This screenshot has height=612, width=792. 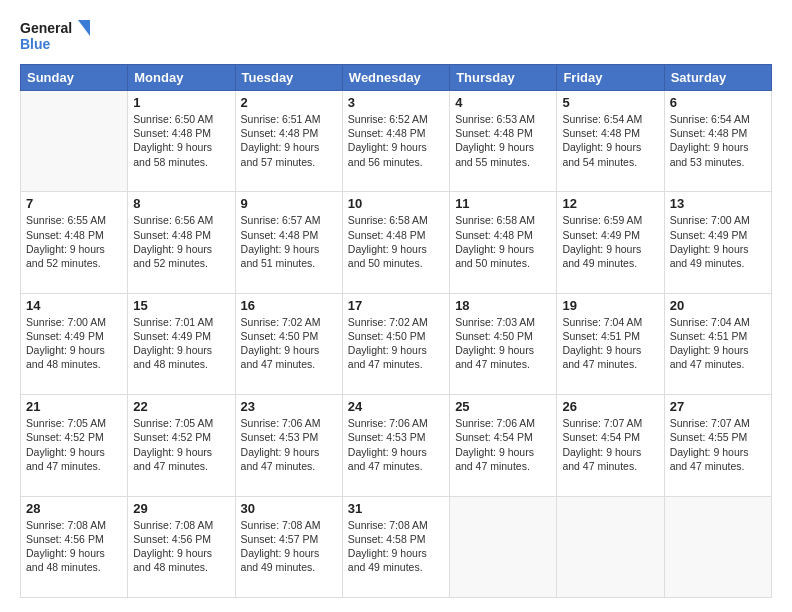 I want to click on calendar-cell: 22Sunrise: 7:05 AMSunset: 4:52 PMDayligh…, so click(x=182, y=446).